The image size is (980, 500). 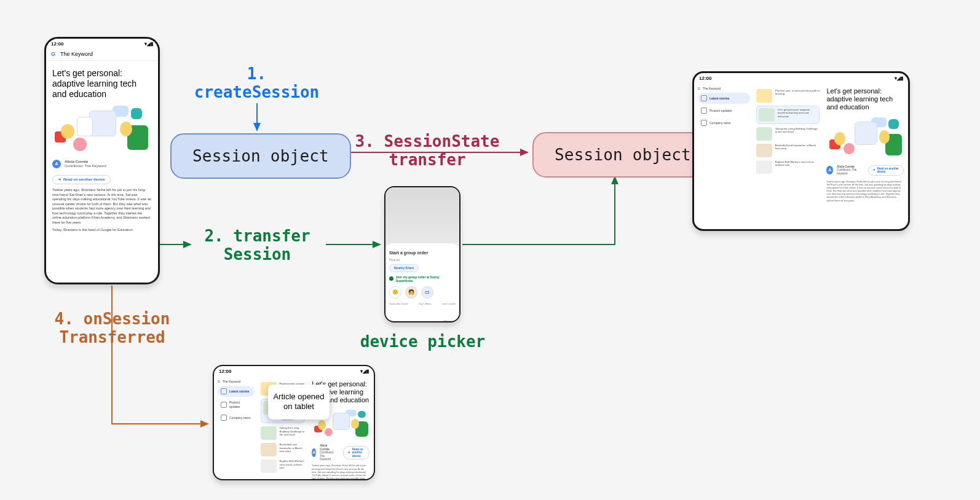 What do you see at coordinates (257, 84) in the screenshot?
I see `label-create-session: 1. createSession` at bounding box center [257, 84].